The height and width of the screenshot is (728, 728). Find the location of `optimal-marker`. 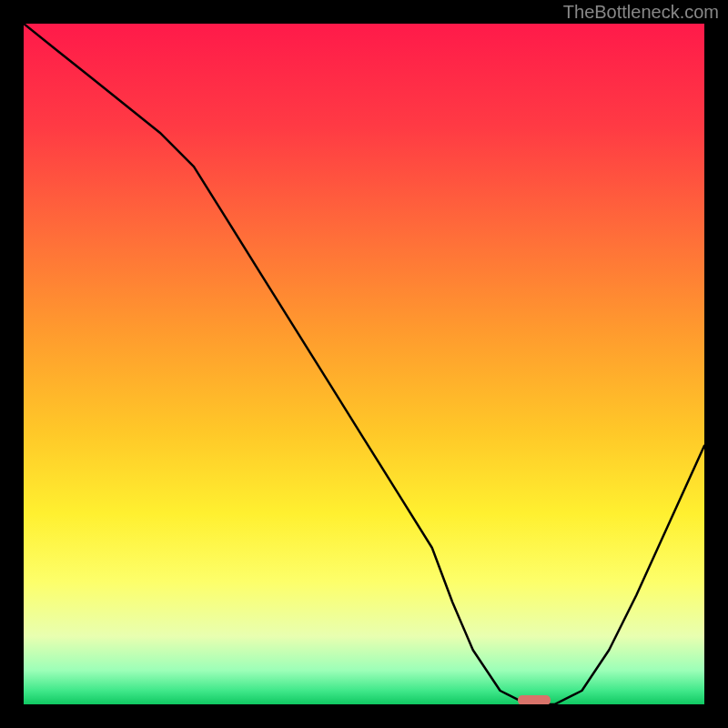

optimal-marker is located at coordinates (534, 700).